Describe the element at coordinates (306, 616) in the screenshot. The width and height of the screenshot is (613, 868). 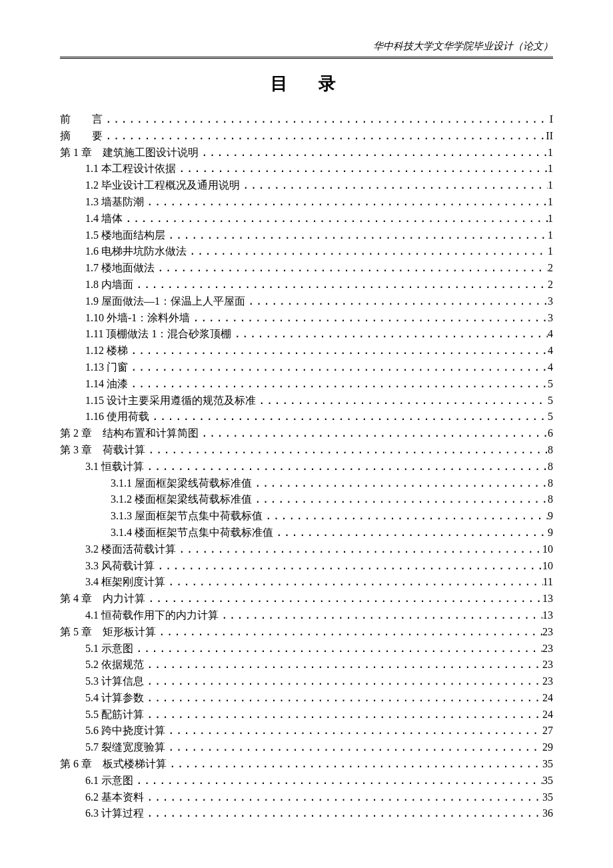
I see `toc-entry: 4.1 恒荷载作用下的内力计算13` at that location.